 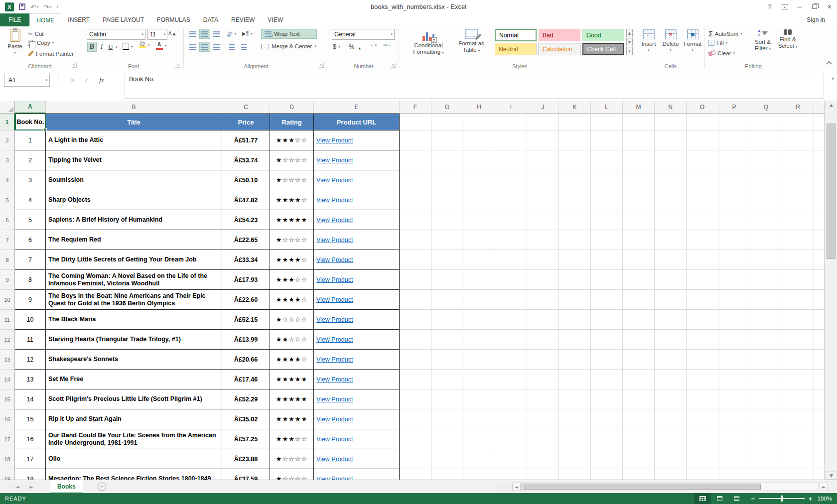 What do you see at coordinates (736, 499) in the screenshot?
I see `page-break-view-button` at bounding box center [736, 499].